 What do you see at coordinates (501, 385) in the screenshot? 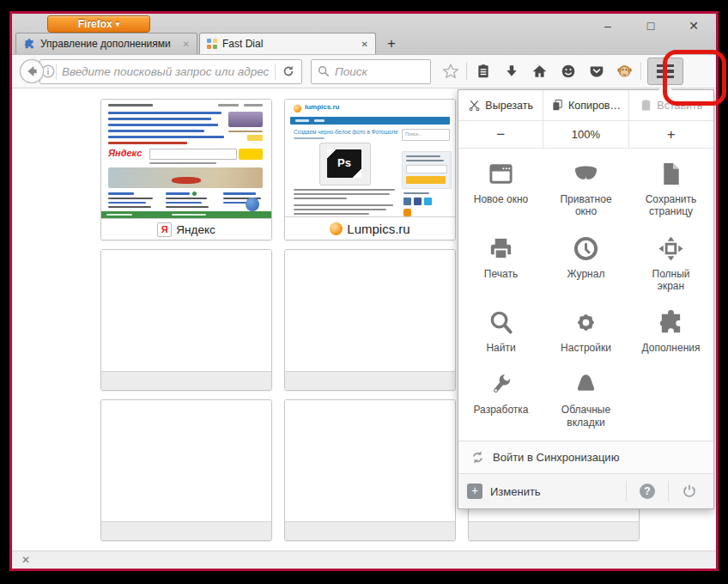
I see `wrench-icon` at bounding box center [501, 385].